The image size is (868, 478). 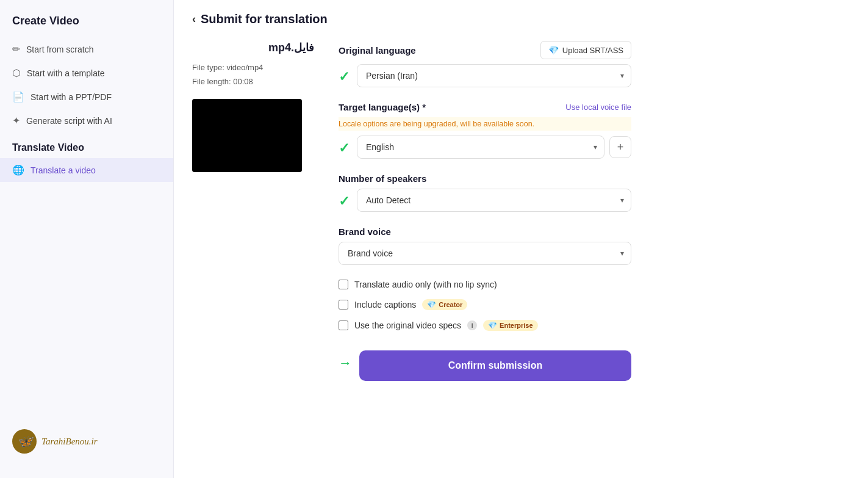 I want to click on include-captions-checkbox, so click(x=343, y=305).